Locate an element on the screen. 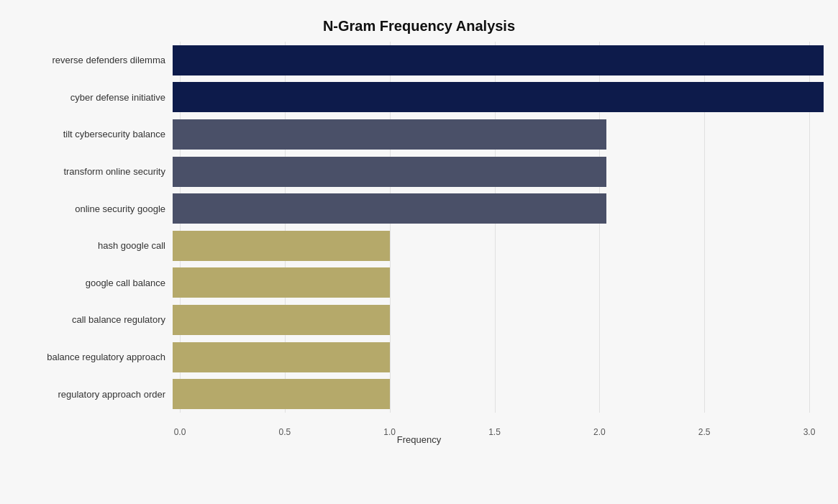 This screenshot has width=838, height=504. bar-row: transform online security is located at coordinates (419, 172).